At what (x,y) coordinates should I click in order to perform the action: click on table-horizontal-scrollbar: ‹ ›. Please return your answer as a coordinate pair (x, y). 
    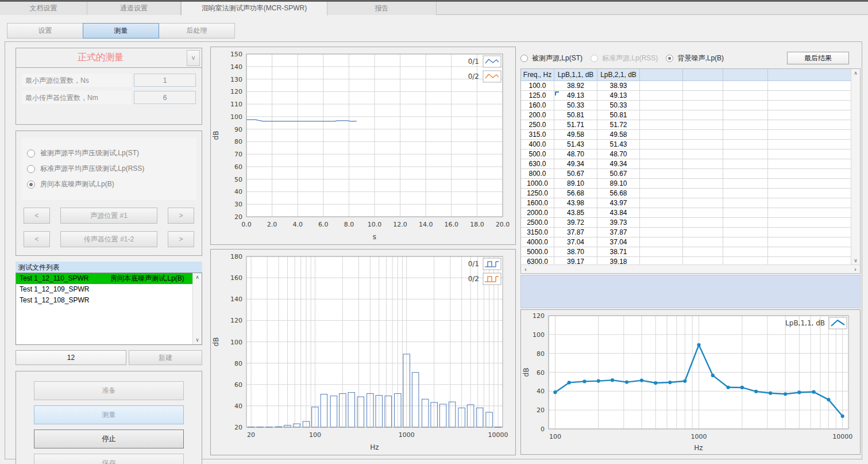
    Looking at the image, I should click on (690, 269).